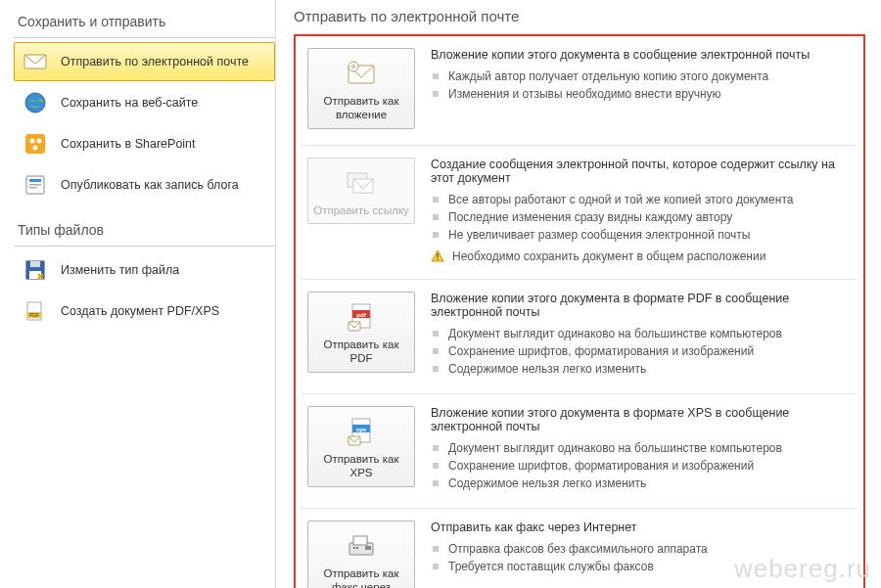 The height and width of the screenshot is (588, 881). What do you see at coordinates (145, 144) in the screenshot?
I see `sidebar-item-save-sharepoint: Сохранить в SharePoint` at bounding box center [145, 144].